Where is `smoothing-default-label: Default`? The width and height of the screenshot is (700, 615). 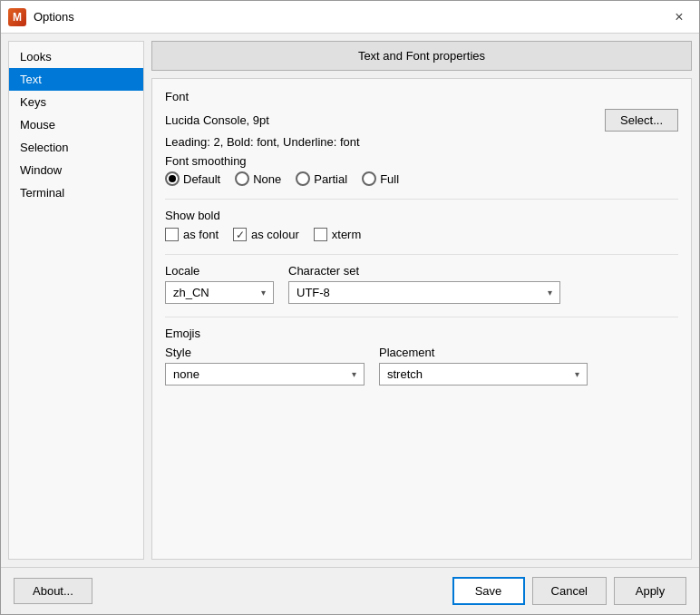
smoothing-default-label: Default is located at coordinates (201, 180).